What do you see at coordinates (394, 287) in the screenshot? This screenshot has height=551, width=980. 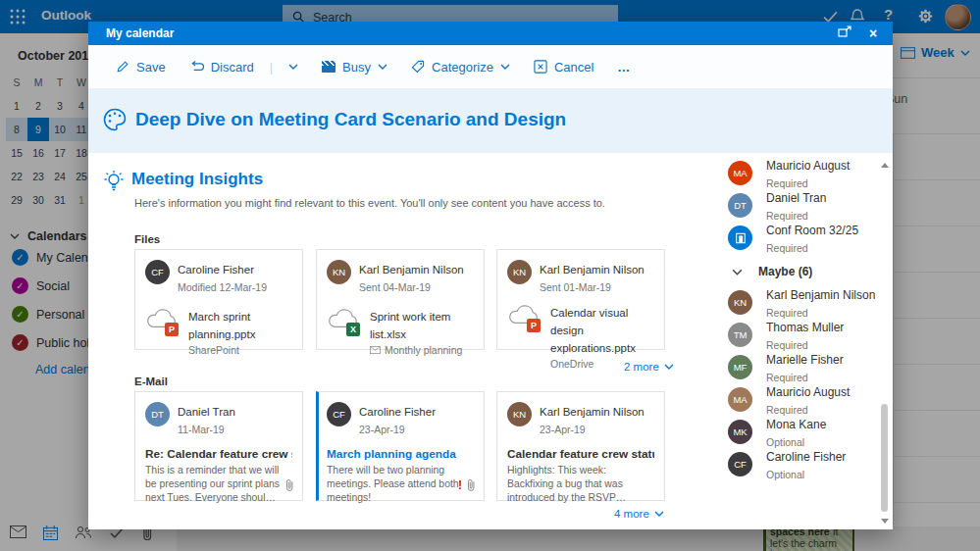 I see `file-meta: Sent 04-Mar-19` at bounding box center [394, 287].